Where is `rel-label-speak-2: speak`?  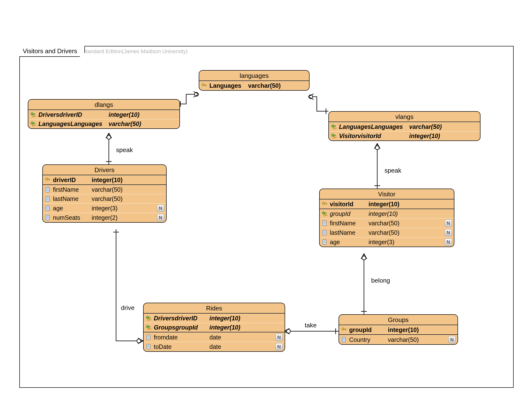 rel-label-speak-2: speak is located at coordinates (393, 170).